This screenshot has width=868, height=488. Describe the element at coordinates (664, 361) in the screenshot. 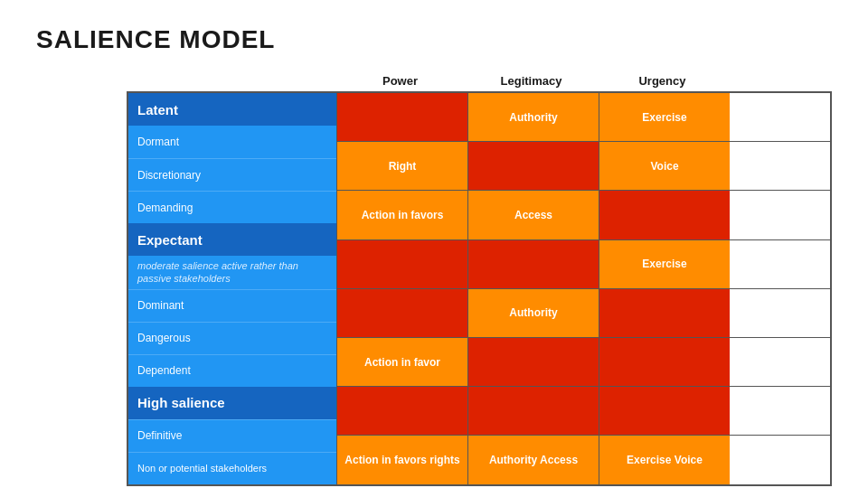

I see `cell-1-2-urgency` at that location.